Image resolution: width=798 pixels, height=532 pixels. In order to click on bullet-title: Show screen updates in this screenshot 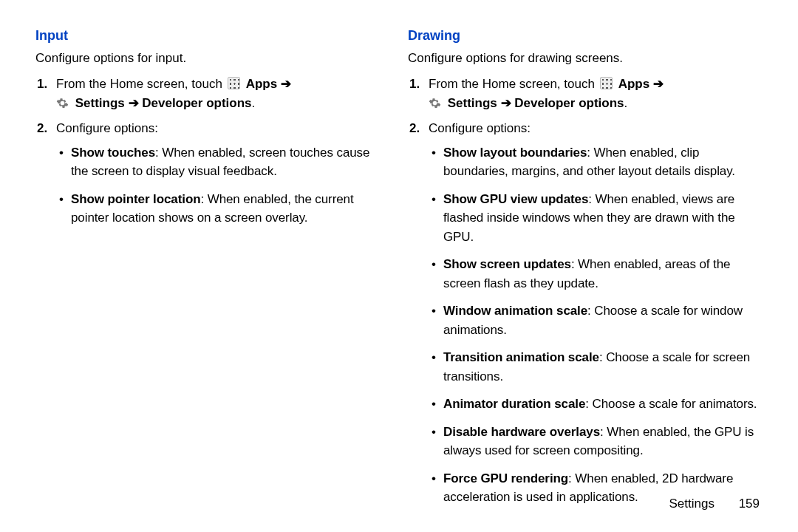, I will do `click(507, 265)`.